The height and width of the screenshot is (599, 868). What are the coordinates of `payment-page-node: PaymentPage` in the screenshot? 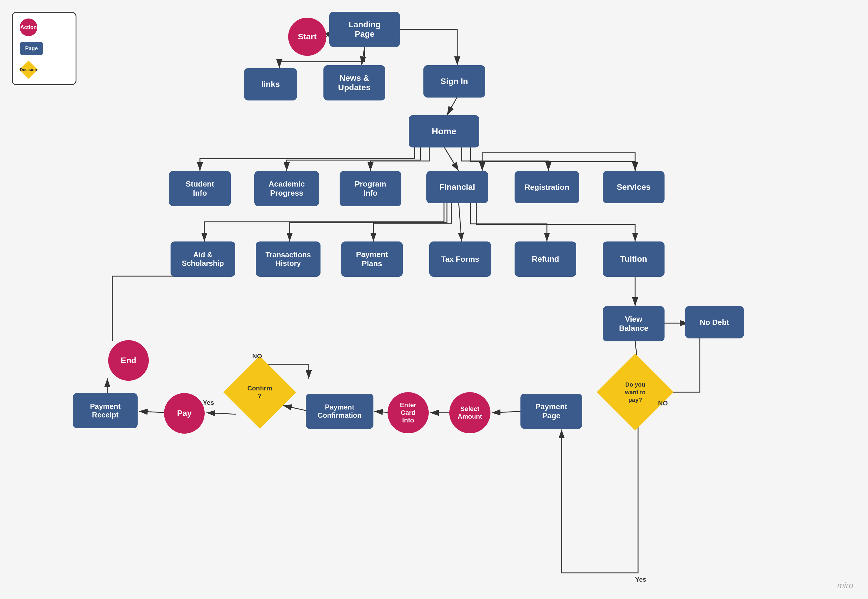 It's located at (551, 411).